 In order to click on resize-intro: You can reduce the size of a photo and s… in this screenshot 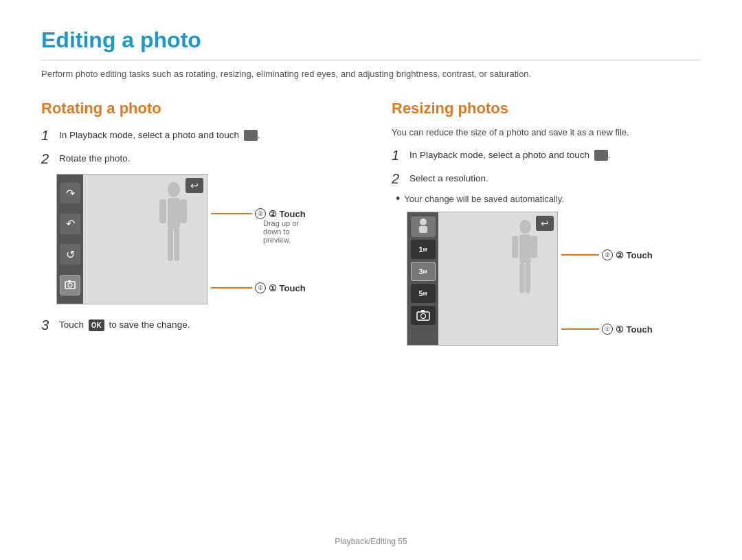, I will do `click(546, 132)`.